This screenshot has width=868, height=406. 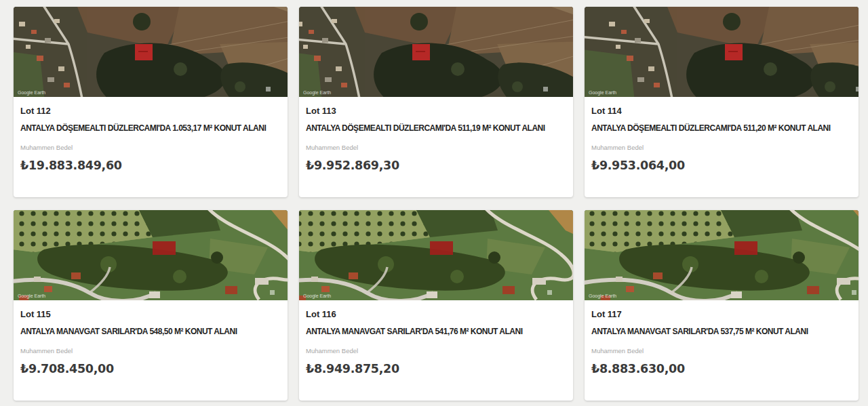 I want to click on listing-card: Google Earth Lot 115 ANTALYA MANAVGAT SA…, so click(x=151, y=305).